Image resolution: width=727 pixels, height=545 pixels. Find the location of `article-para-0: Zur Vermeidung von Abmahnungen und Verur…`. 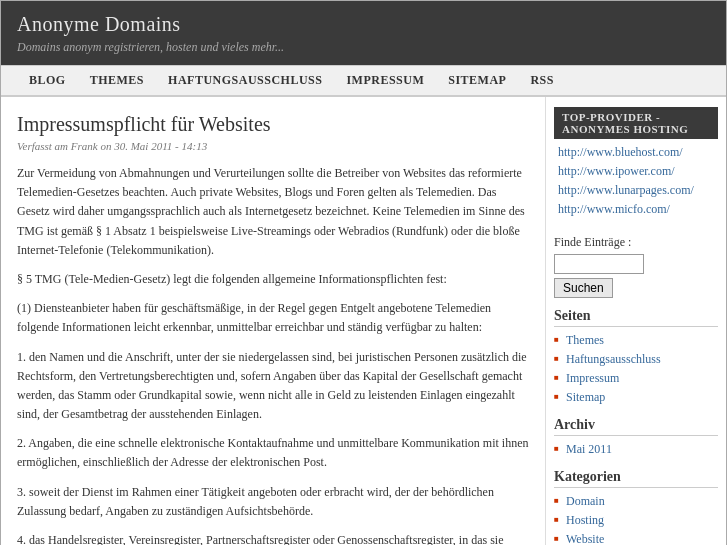

article-para-0: Zur Vermeidung von Abmahnungen und Verur… is located at coordinates (273, 212).